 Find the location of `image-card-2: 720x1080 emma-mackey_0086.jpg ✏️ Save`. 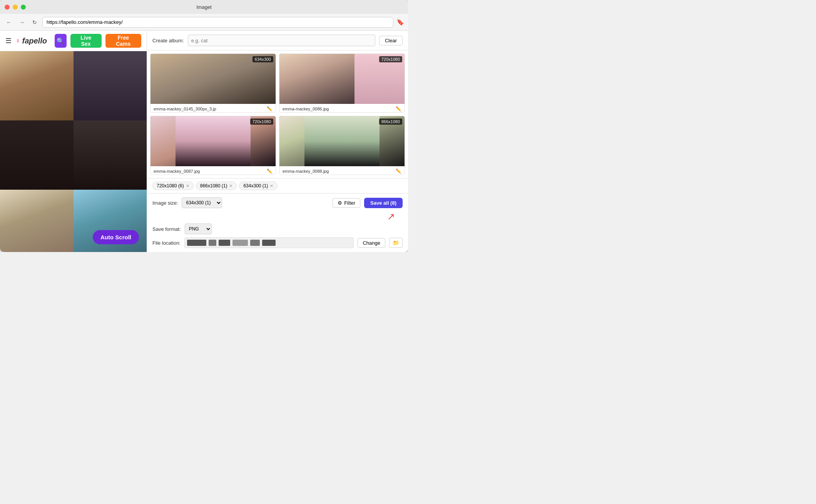

image-card-2: 720x1080 emma-mackey_0086.jpg ✏️ Save is located at coordinates (342, 83).